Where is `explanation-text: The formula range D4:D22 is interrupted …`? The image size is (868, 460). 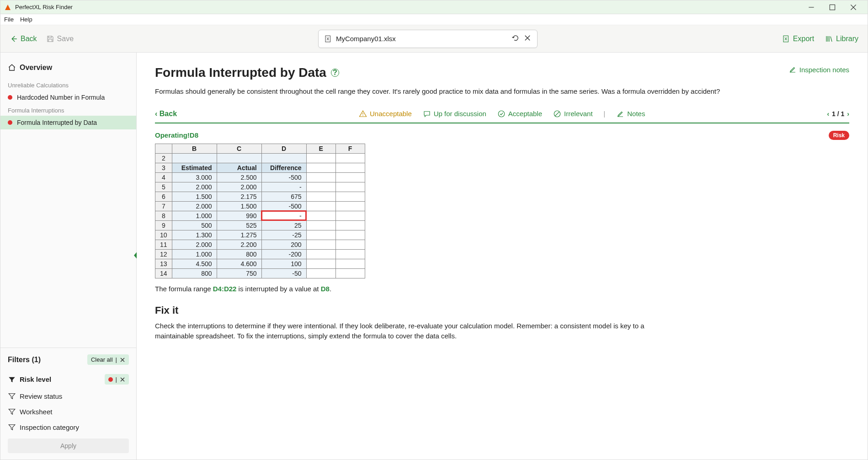 explanation-text: The formula range D4:D22 is interrupted … is located at coordinates (502, 289).